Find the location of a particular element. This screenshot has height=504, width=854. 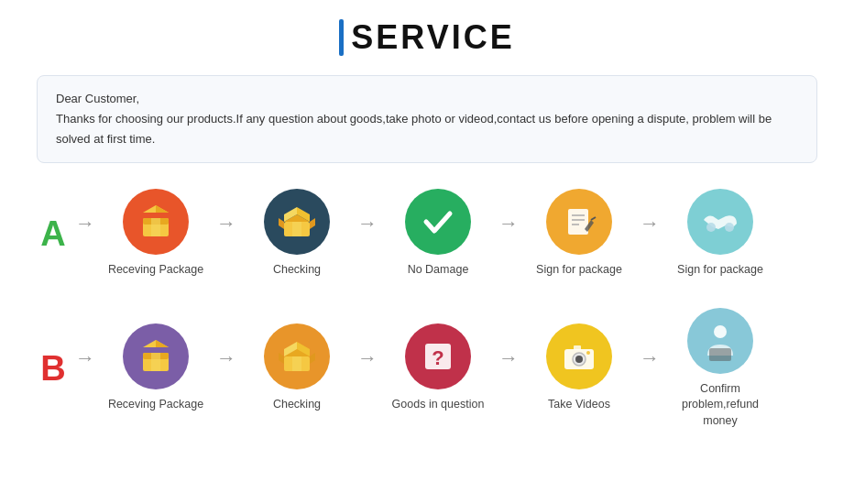

step-label: Take Videos is located at coordinates (579, 405).